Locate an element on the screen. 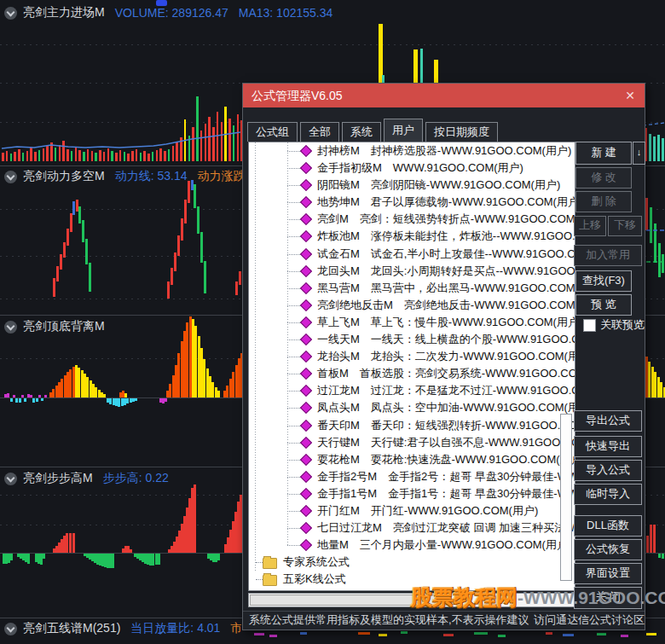 The image size is (665, 644). move-up-button: 上移 is located at coordinates (590, 226).